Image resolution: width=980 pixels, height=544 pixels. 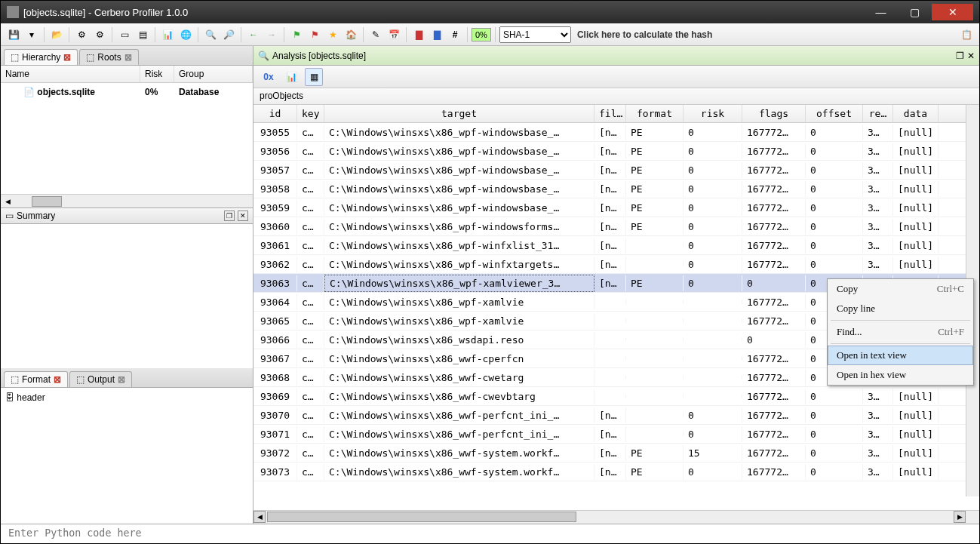 I want to click on star-icon: ★, so click(x=333, y=35).